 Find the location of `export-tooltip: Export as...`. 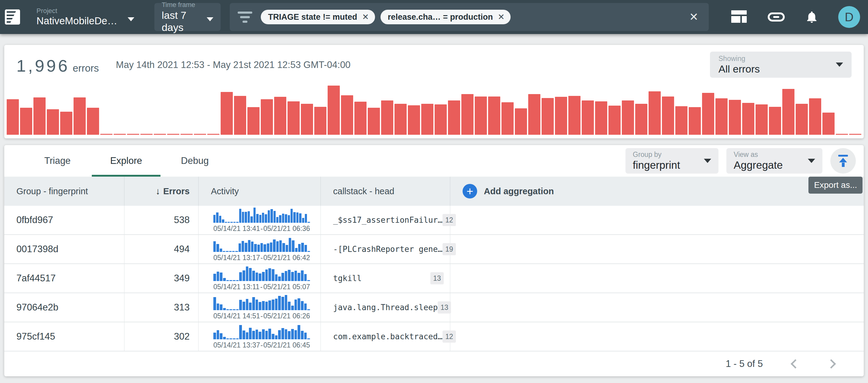

export-tooltip: Export as... is located at coordinates (836, 185).